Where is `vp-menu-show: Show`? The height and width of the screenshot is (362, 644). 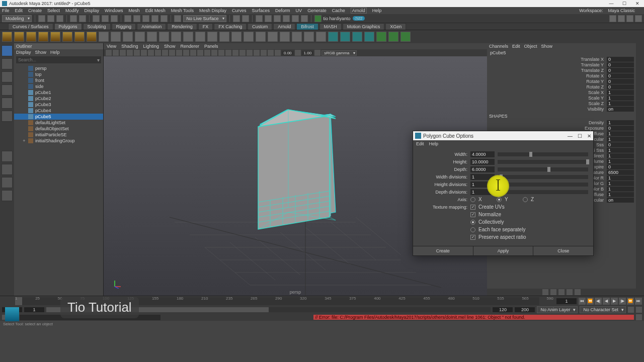 vp-menu-show: Show is located at coordinates (170, 46).